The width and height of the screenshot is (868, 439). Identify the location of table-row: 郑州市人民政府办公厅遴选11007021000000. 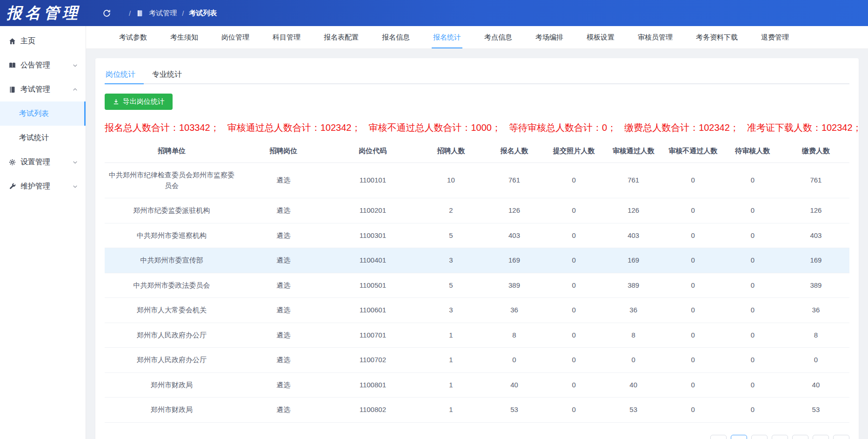
(477, 360).